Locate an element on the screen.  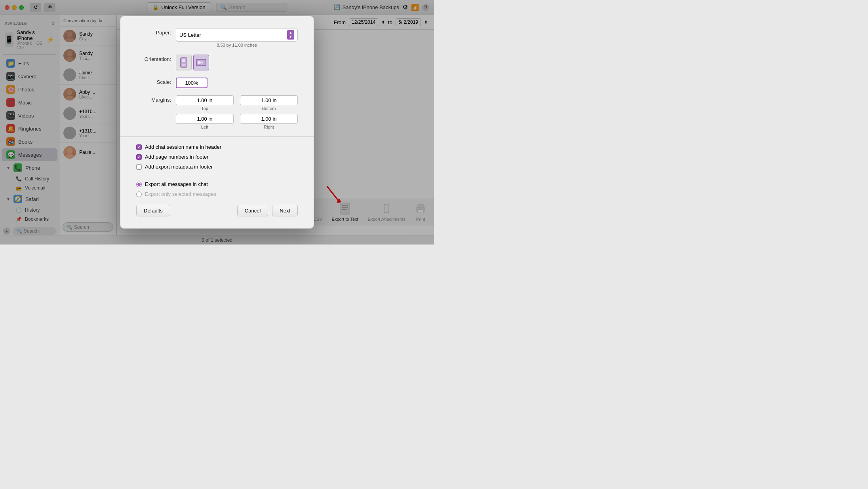
margin-bottom-label: Bottom is located at coordinates (269, 108).